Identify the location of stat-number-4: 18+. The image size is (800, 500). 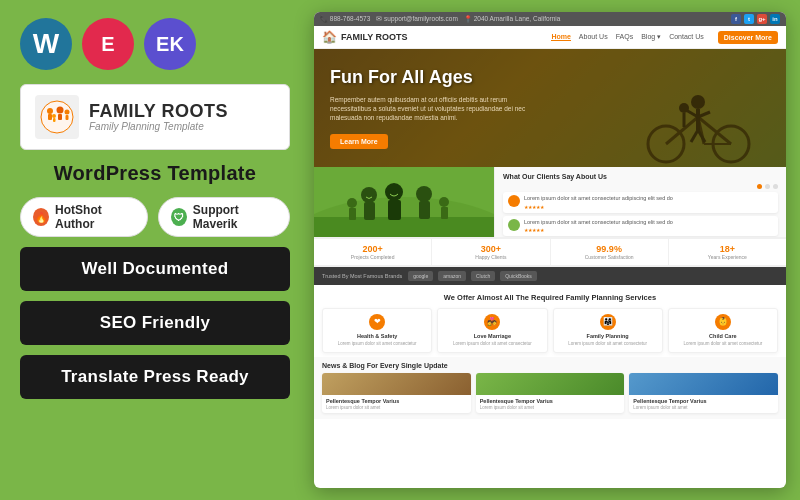
(728, 249).